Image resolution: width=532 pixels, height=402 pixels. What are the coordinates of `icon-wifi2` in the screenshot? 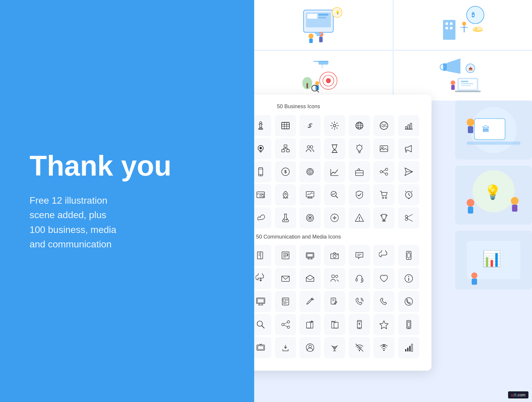 It's located at (359, 348).